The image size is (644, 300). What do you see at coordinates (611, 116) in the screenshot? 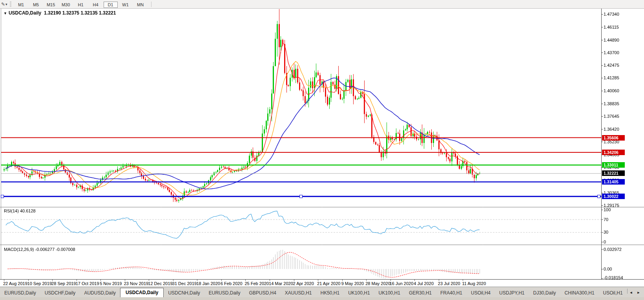
I see `price-axis-label: 1.37645` at bounding box center [611, 116].